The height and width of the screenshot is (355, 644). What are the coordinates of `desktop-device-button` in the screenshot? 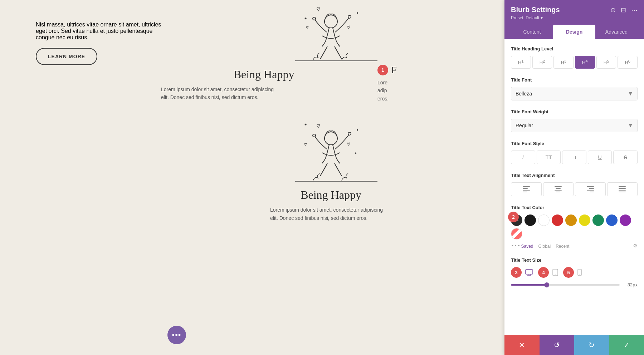 It's located at (529, 272).